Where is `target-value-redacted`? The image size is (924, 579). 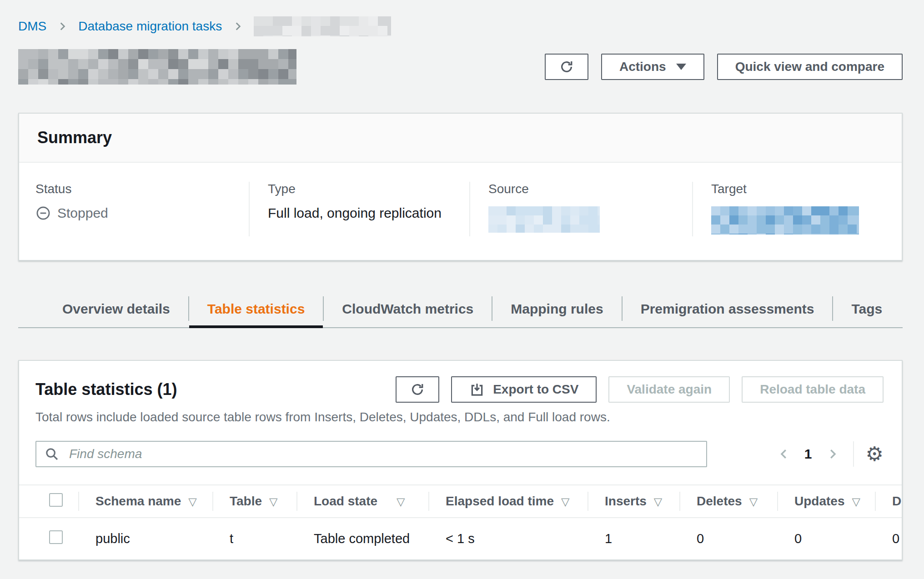
target-value-redacted is located at coordinates (785, 220).